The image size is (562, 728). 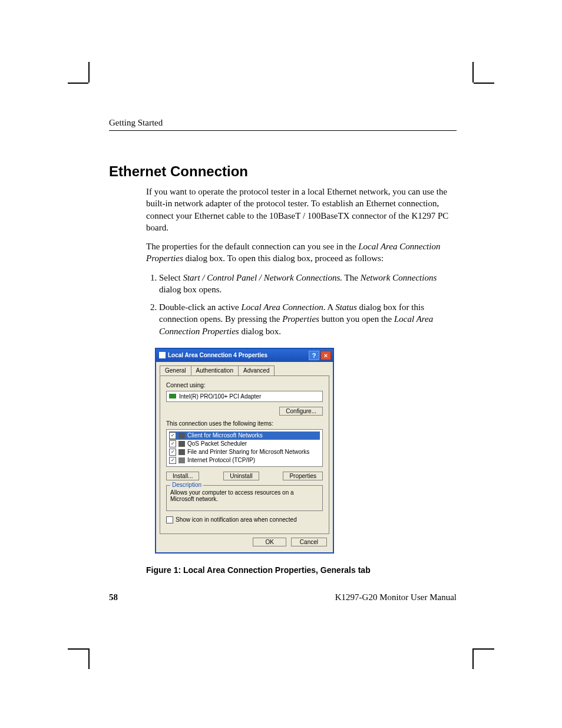 What do you see at coordinates (181, 460) in the screenshot?
I see `protocol-icon` at bounding box center [181, 460].